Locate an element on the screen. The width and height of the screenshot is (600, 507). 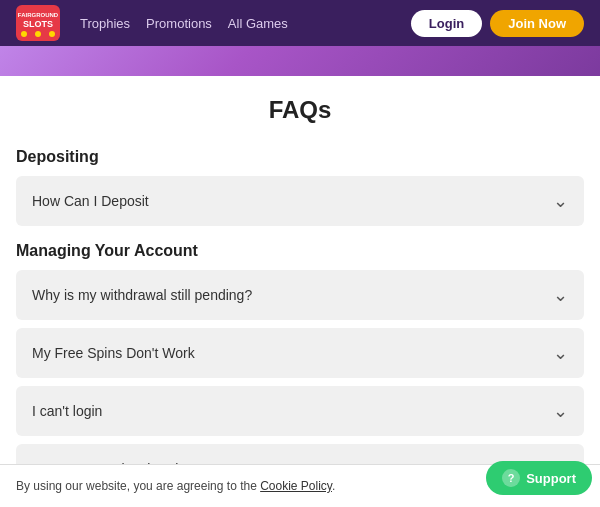
cookie-policy-link: Cookie Policy is located at coordinates (296, 486).